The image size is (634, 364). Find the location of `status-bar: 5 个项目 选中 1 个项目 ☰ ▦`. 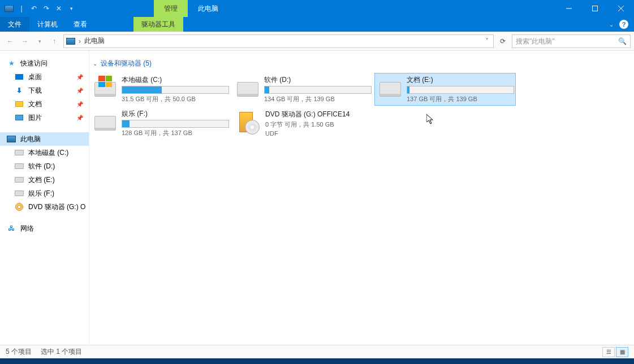

status-bar: 5 个项目 选中 1 个项目 ☰ ▦ is located at coordinates (317, 352).